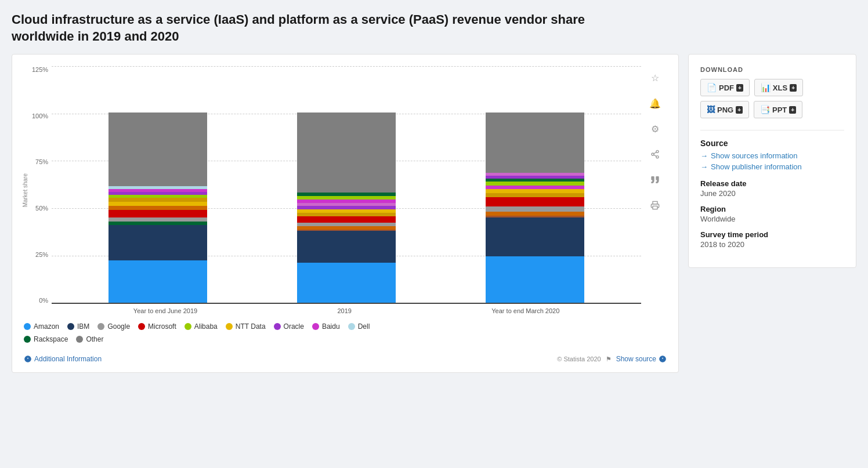  Describe the element at coordinates (704, 167) in the screenshot. I see `arrow-icon-2: →` at that location.